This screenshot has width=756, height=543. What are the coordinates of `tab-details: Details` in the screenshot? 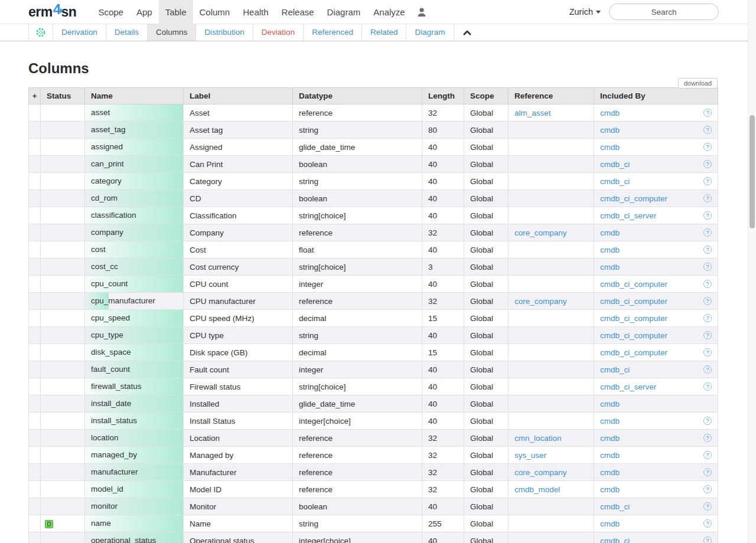 It's located at (127, 32).